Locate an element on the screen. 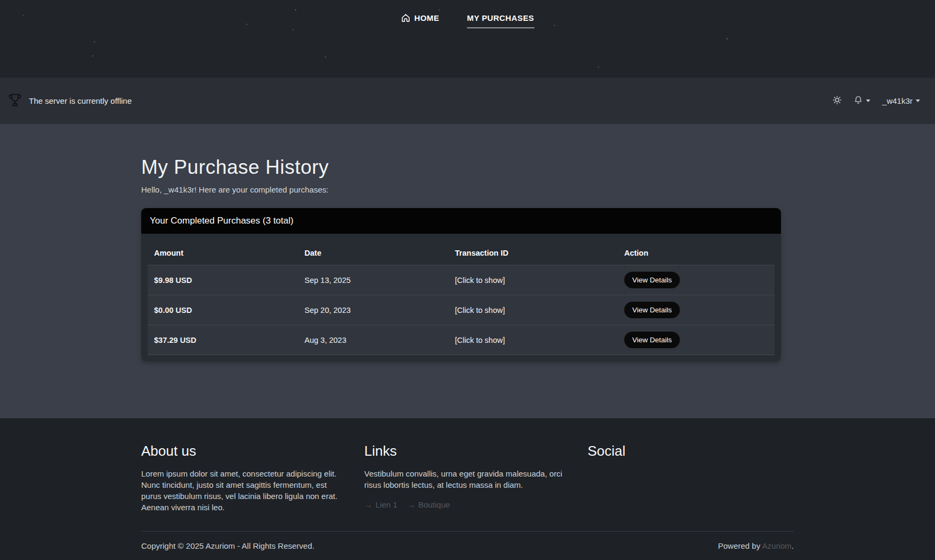 This screenshot has width=935, height=560. server-status-text: The server is currently offline is located at coordinates (80, 101).